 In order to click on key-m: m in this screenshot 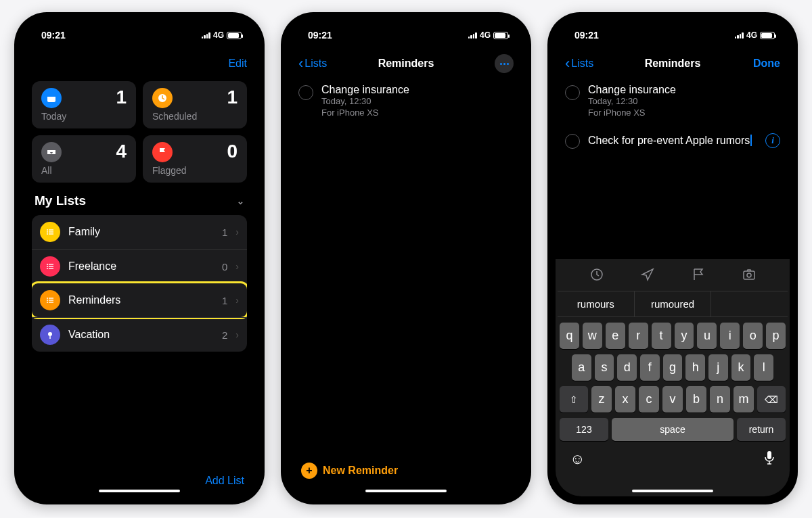, I will do `click(744, 399)`.